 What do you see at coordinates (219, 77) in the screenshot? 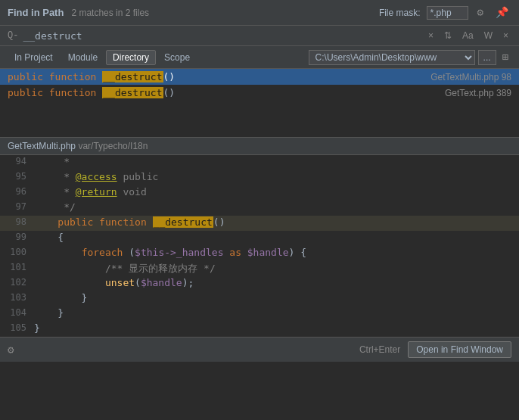
I see `result-code-1: public function __destruct()` at bounding box center [219, 77].